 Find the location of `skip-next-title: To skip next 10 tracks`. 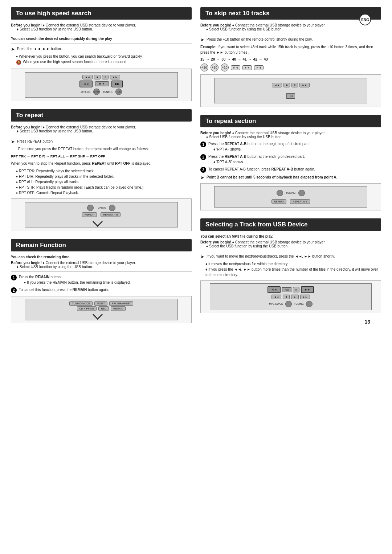

skip-next-title: To skip next 10 tracks is located at coordinates (291, 13).